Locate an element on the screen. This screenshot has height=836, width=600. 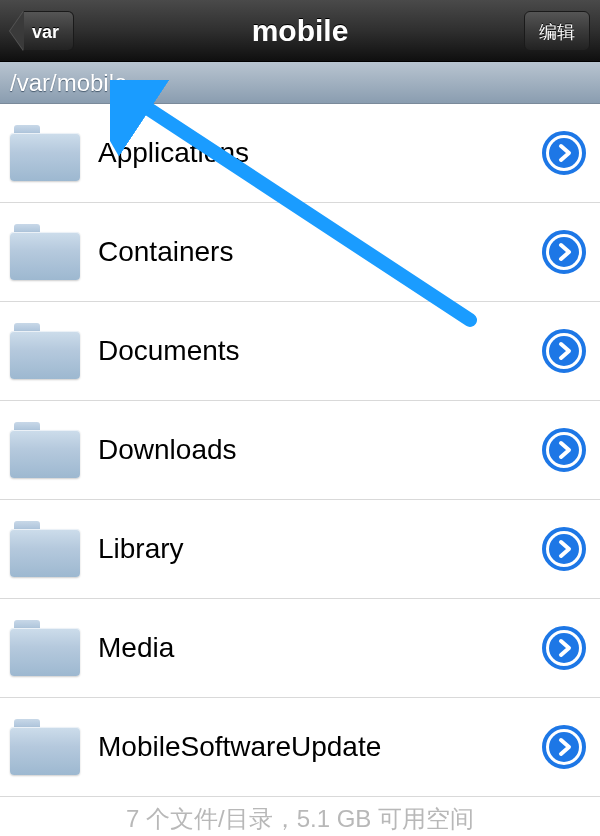
folder-name: Applications is located at coordinates (311, 153).